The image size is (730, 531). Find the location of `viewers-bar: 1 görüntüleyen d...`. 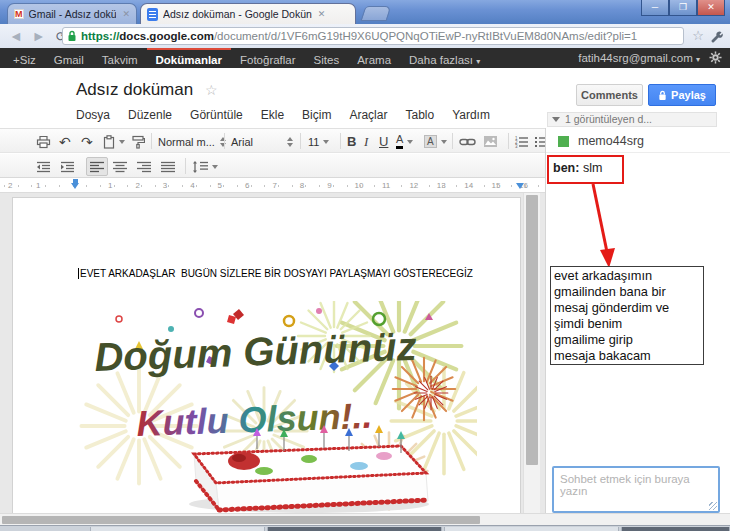

viewers-bar: 1 görüntüleyen d... is located at coordinates (632, 120).